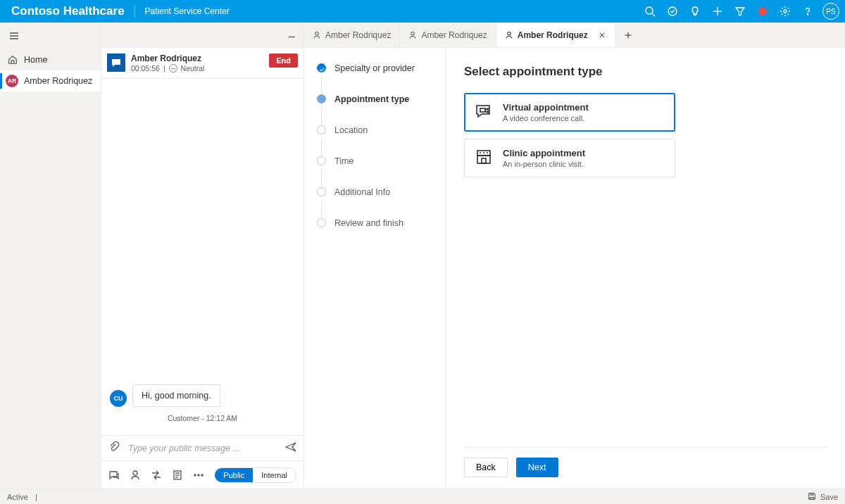 Image resolution: width=845 pixels, height=504 pixels. Describe the element at coordinates (375, 268) in the screenshot. I see `stepper: Specialty or provider Appointment type L…` at that location.